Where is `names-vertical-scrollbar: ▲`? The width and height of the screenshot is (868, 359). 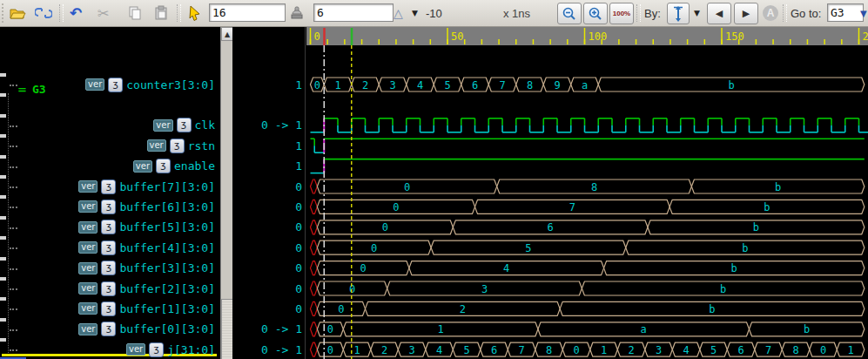 names-vertical-scrollbar: ▲ is located at coordinates (226, 193).